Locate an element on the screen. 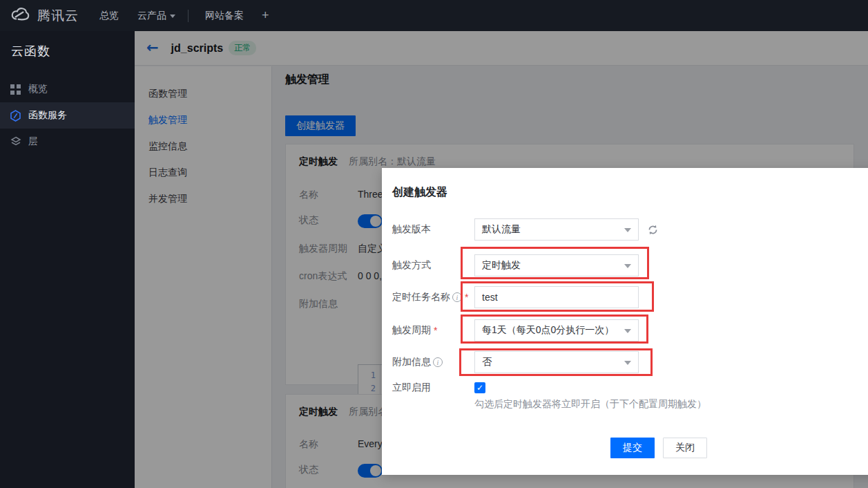 The image size is (868, 488). field-label-trigger-method: 触发方式 is located at coordinates (434, 265).